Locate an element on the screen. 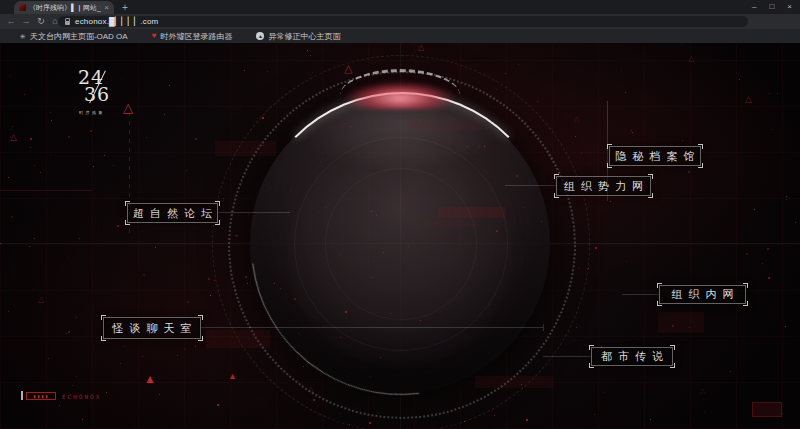 The width and height of the screenshot is (800, 429). lock-icon is located at coordinates (68, 23).